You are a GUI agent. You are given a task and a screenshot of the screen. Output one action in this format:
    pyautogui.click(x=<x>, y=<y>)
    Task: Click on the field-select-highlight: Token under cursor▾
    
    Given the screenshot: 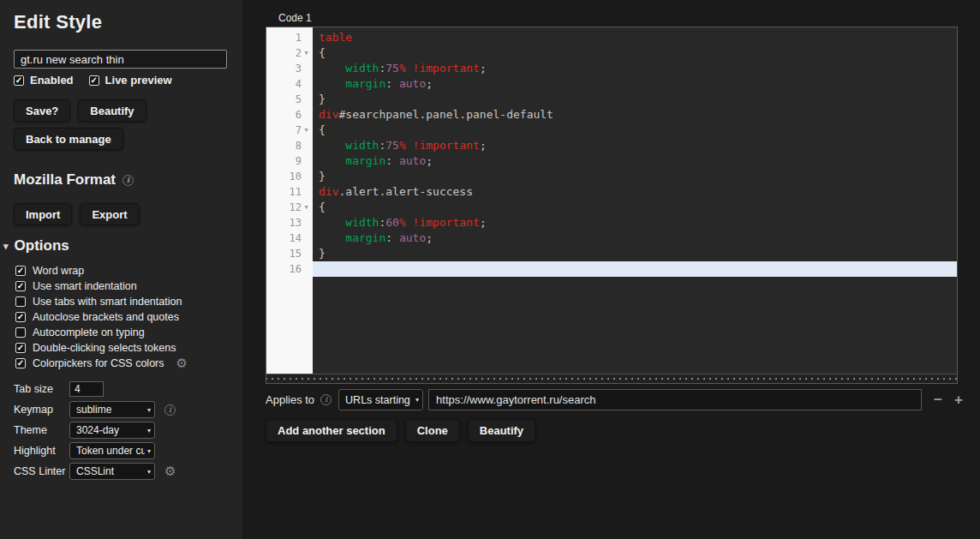 What is the action you would take?
    pyautogui.click(x=112, y=451)
    